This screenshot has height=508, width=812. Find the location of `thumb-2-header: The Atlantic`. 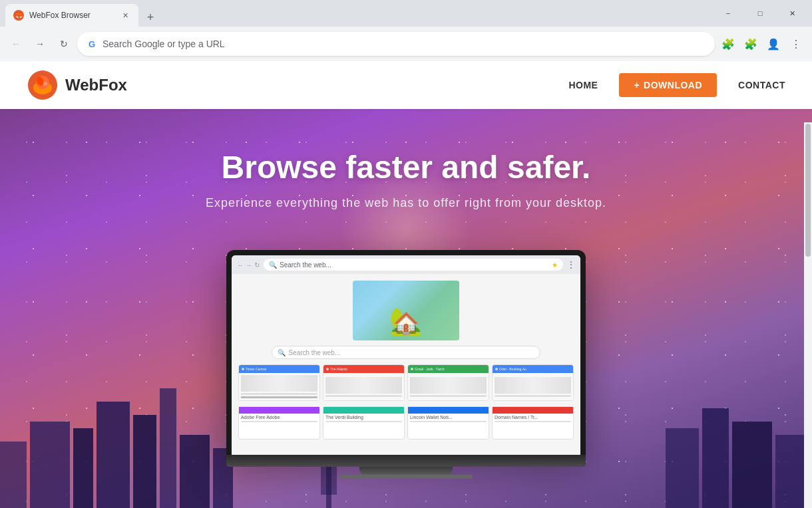

thumb-2-header: The Atlantic is located at coordinates (363, 369).